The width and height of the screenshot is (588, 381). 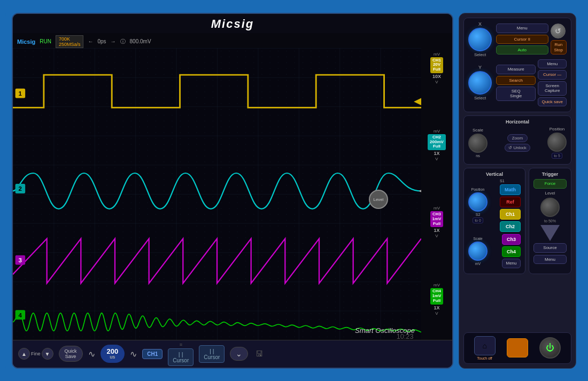 What do you see at coordinates (517, 348) in the screenshot?
I see `orange-button` at bounding box center [517, 348].